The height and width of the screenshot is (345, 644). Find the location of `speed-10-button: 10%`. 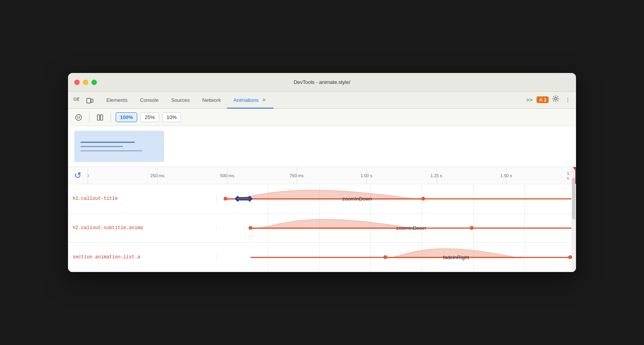

speed-10-button: 10% is located at coordinates (172, 117).